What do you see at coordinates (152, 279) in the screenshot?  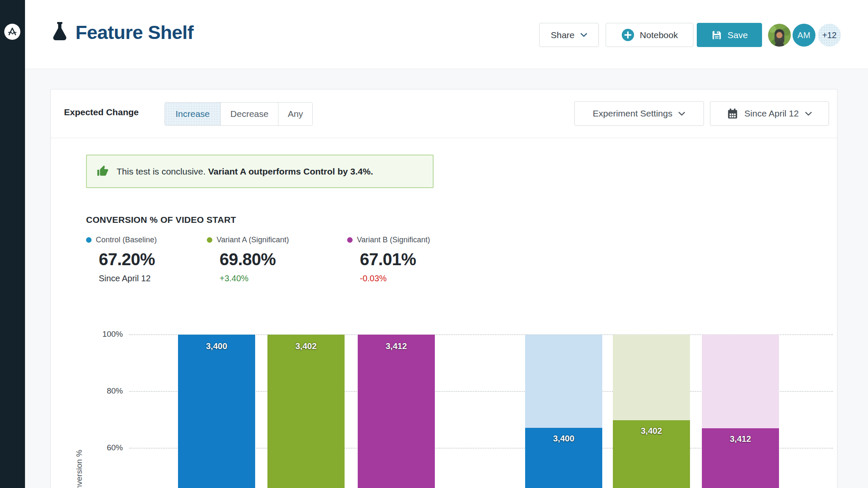 I see `stat-sub-control: Since April 12` at bounding box center [152, 279].